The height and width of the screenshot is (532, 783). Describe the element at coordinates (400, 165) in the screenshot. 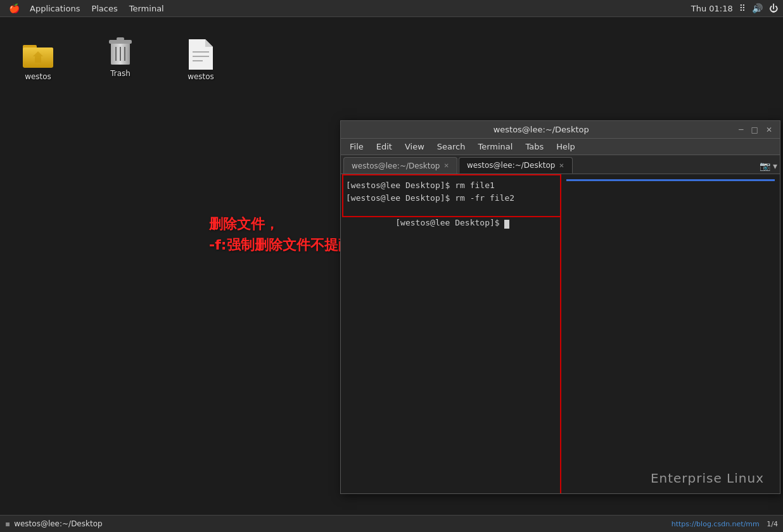

I see `tab-1: westos@lee:~/Desktop ✕` at that location.